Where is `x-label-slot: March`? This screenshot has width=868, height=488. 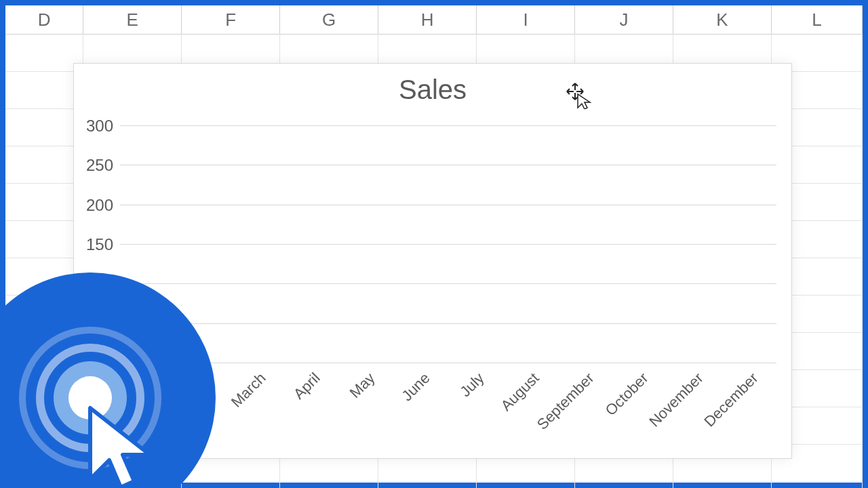
x-label-slot: March is located at coordinates (256, 410).